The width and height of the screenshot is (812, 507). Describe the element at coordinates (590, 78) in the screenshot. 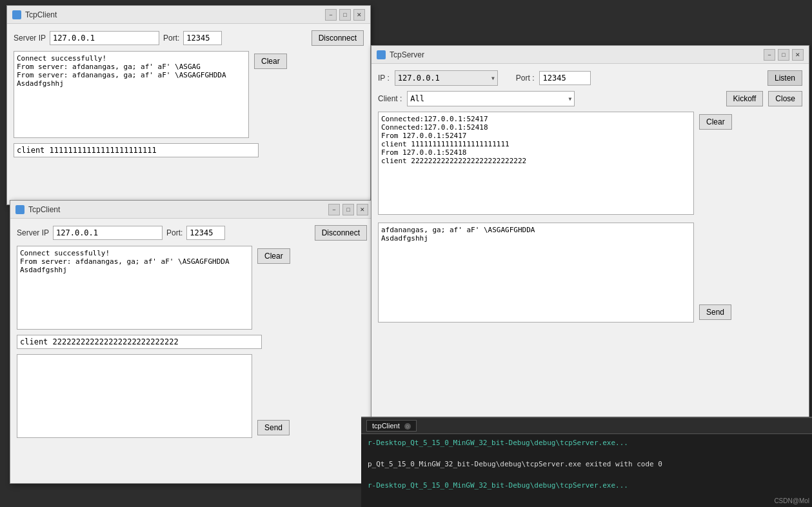

I see `server-ip-row: IP : 127.0.0.1 ▼ Port : Listen` at that location.